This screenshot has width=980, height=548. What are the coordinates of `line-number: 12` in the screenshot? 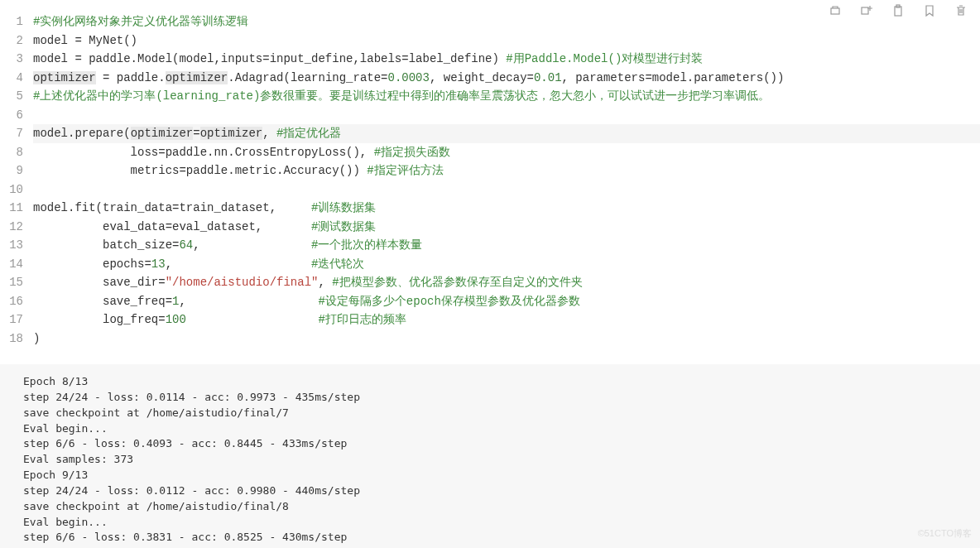 It's located at (12, 227).